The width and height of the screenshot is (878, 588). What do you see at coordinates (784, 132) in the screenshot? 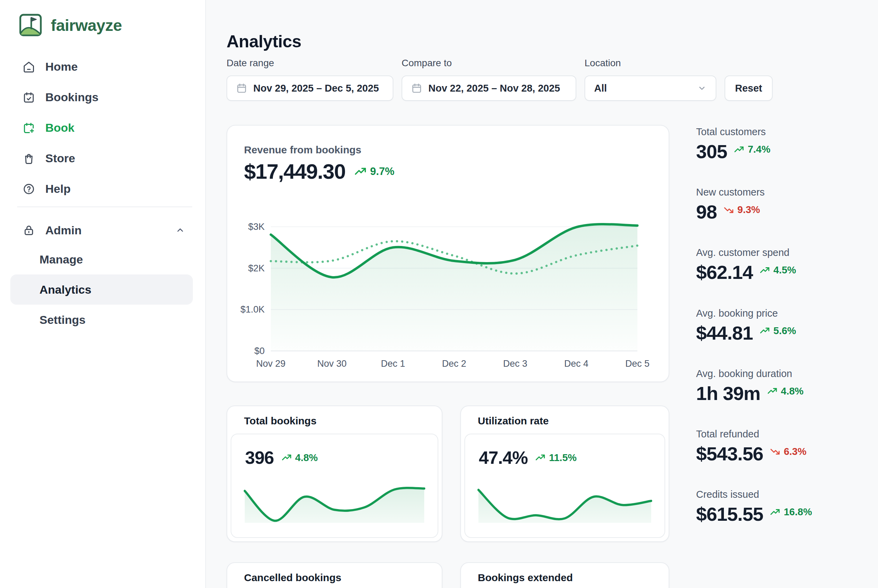
I see `stat-label: Total customers` at bounding box center [784, 132].